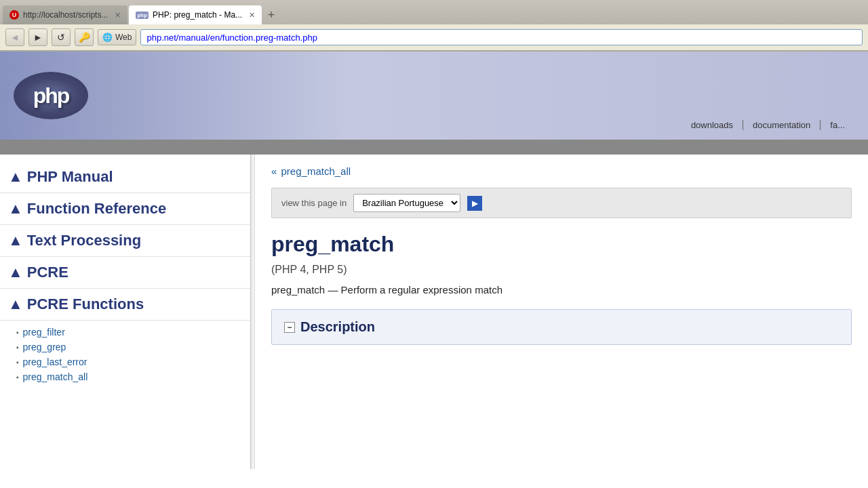  Describe the element at coordinates (133, 332) in the screenshot. I see `sidebar-item-preg-filter: preg_filter` at that location.